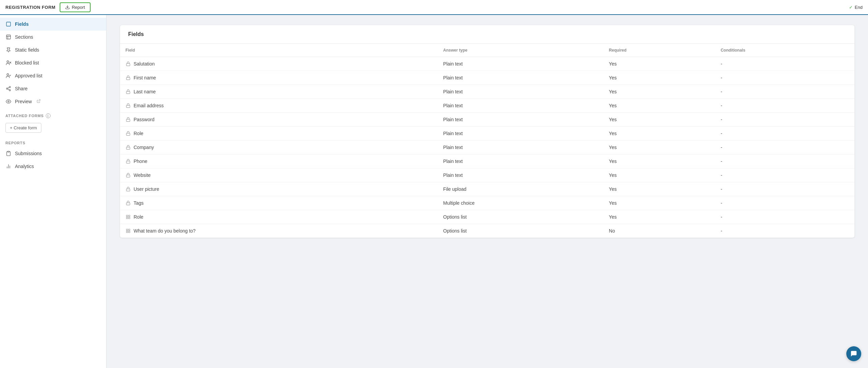 The width and height of the screenshot is (868, 368). What do you see at coordinates (75, 7) in the screenshot?
I see `report-button: Report` at bounding box center [75, 7].